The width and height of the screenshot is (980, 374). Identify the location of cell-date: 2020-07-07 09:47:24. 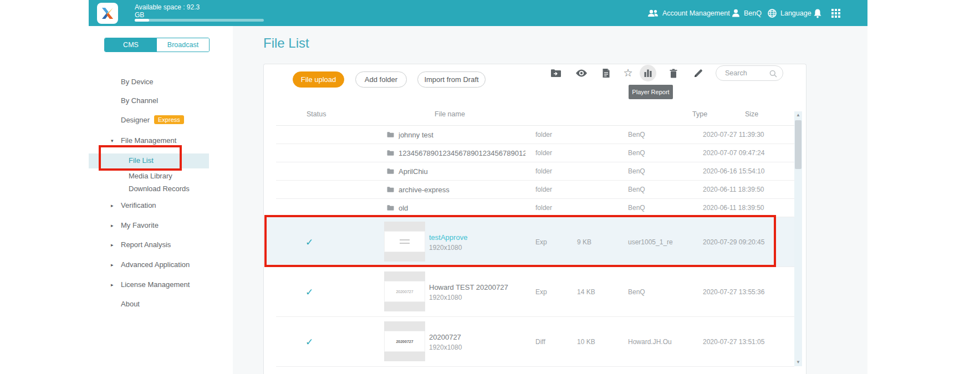
(734, 153).